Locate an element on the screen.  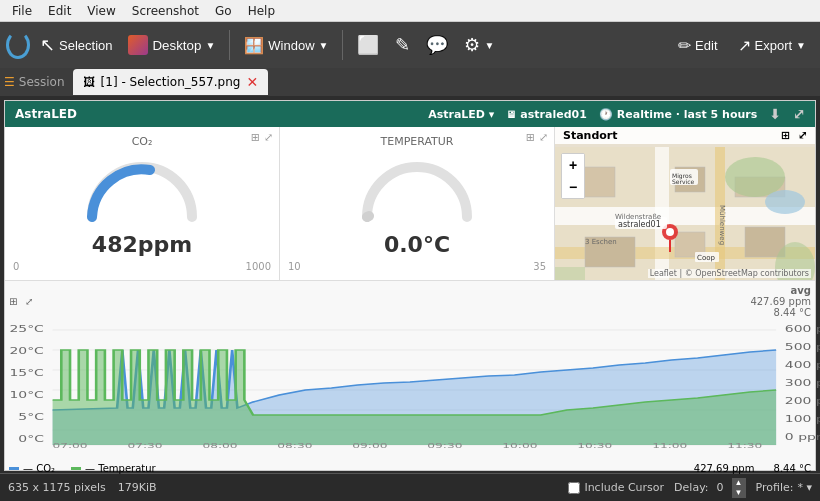
desktop-button: Desktop ▼ is located at coordinates (172, 45).